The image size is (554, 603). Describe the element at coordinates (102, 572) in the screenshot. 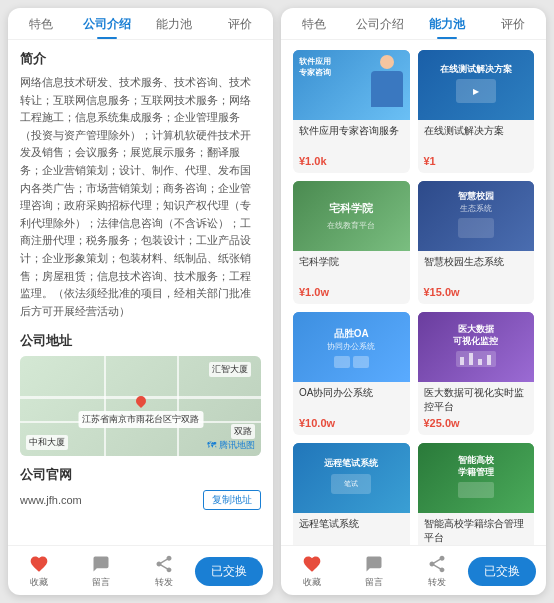

I see `left-action-icons: 收藏 留言 转发` at that location.